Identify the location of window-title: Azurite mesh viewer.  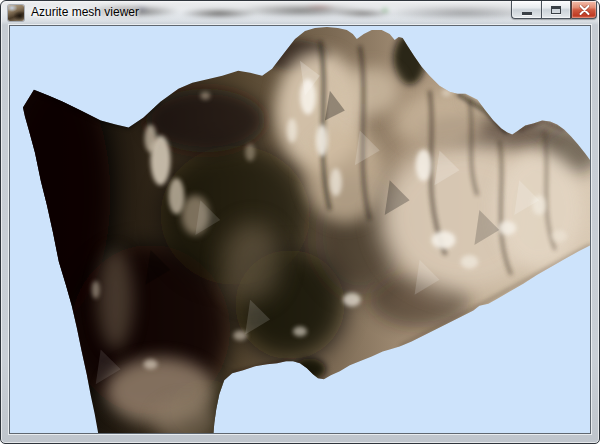
(85, 13).